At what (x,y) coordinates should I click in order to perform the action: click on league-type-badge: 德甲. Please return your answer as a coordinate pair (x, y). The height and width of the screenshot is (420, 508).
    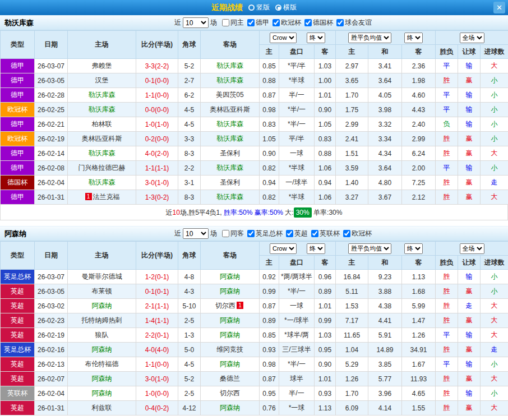
    Looking at the image, I should click on (18, 124).